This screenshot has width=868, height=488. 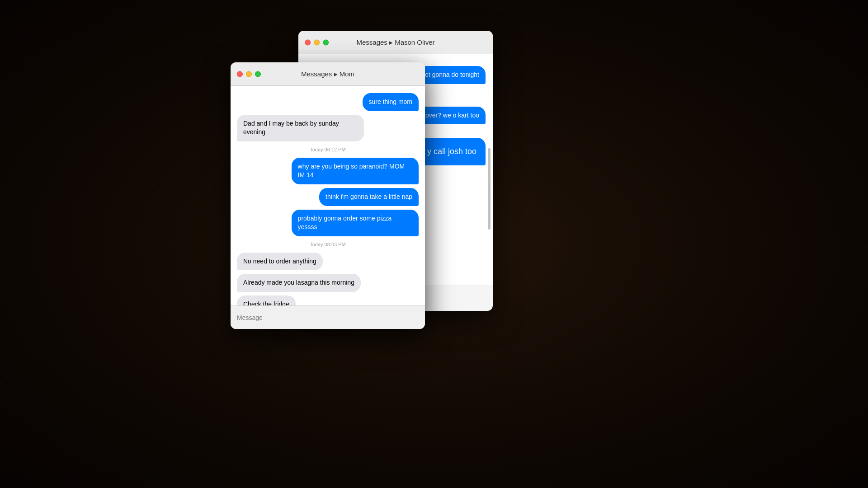 I want to click on timestamp: Today 06:12 PM, so click(x=328, y=150).